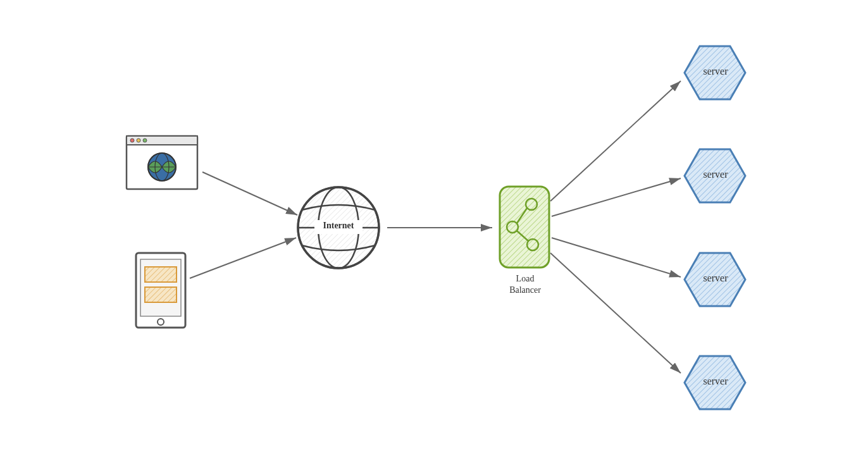  What do you see at coordinates (162, 163) in the screenshot?
I see `browser-client-icon` at bounding box center [162, 163].